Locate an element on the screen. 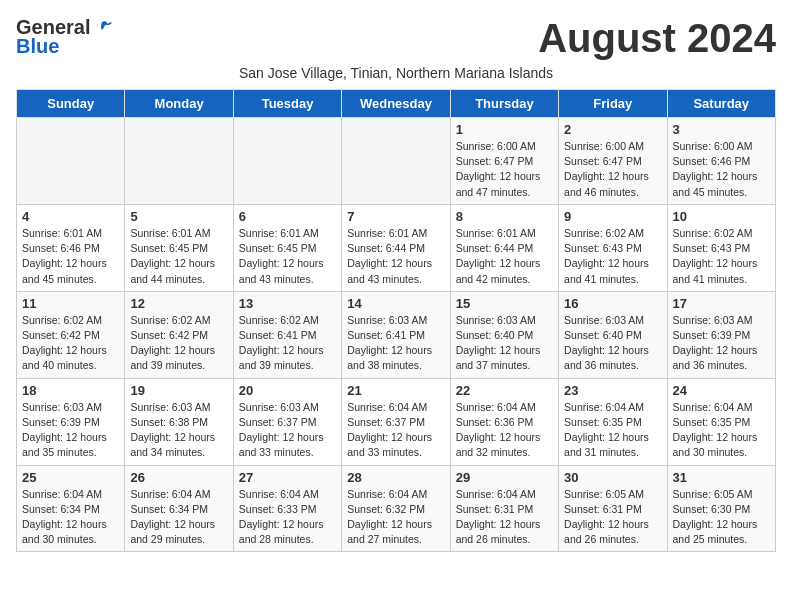 The height and width of the screenshot is (612, 792). calendar-day-cell: 12Sunrise: 6:02 AM Sunset: 6:42 PM Dayli… is located at coordinates (179, 334).